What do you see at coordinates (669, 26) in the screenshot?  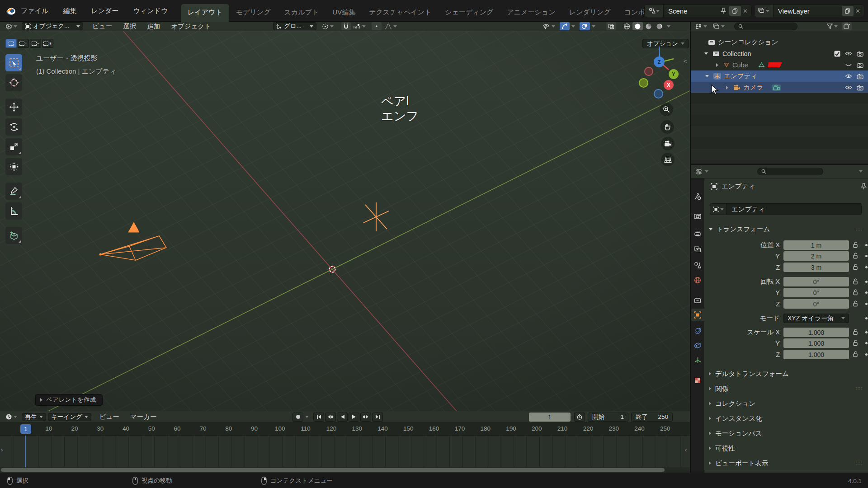 I see `shading-dropdown` at bounding box center [669, 26].